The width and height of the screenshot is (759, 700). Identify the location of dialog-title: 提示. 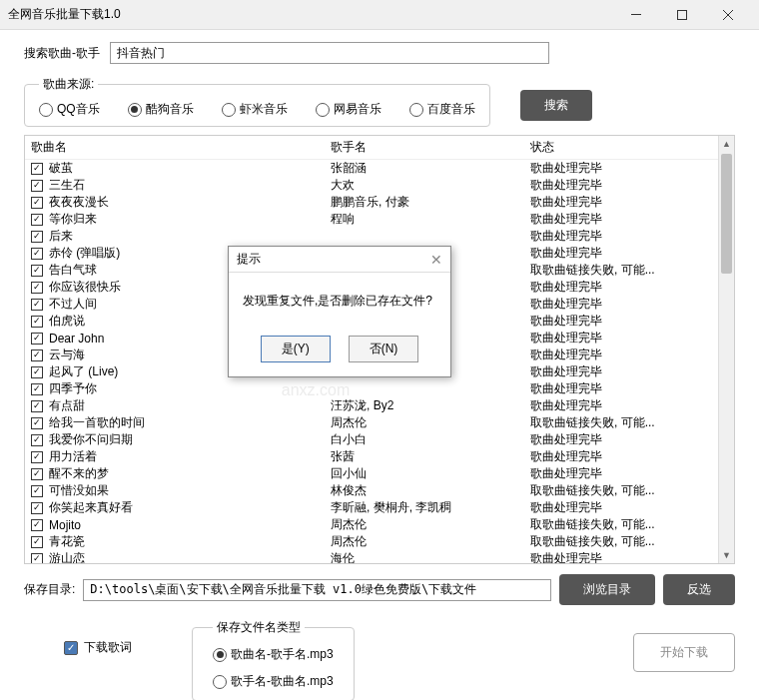
(249, 260).